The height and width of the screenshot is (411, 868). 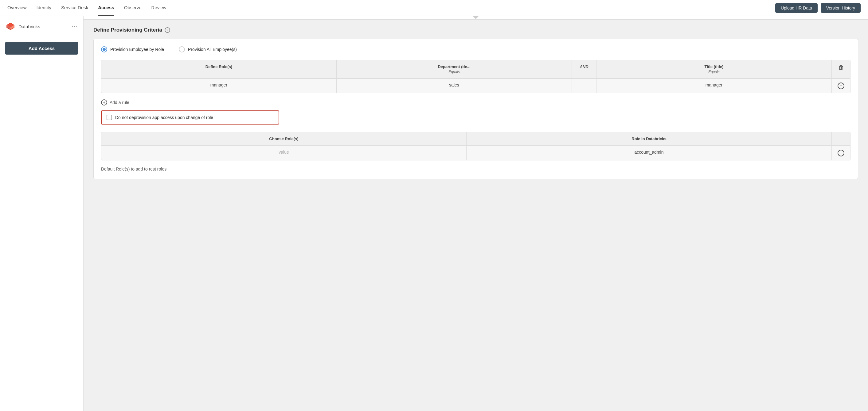 I want to click on col-header-choose-roles: Choose Role(s), so click(x=284, y=139).